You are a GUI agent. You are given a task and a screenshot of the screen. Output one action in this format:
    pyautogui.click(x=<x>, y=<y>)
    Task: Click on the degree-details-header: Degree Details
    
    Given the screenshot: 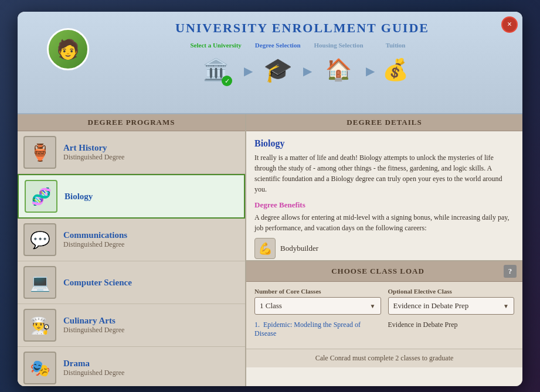 What is the action you would take?
    pyautogui.click(x=385, y=123)
    